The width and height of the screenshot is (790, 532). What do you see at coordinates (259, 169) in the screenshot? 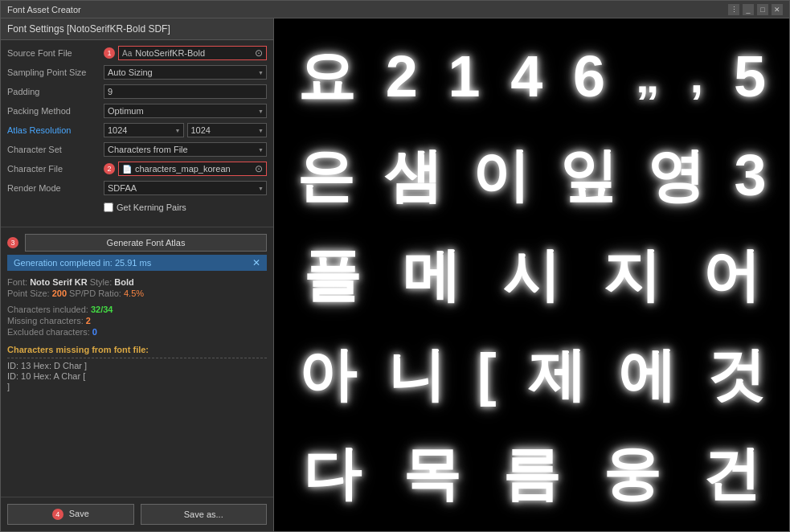
I see `char-file-settings-button: ⊙` at bounding box center [259, 169].